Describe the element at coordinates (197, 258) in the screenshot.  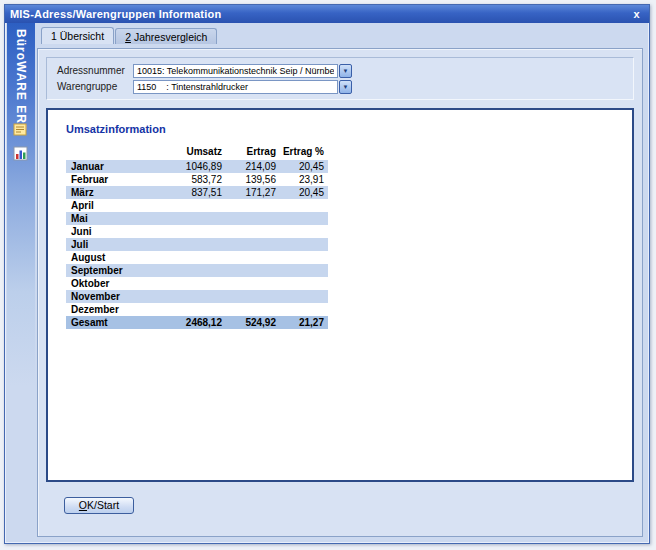
I see `table-row: August` at that location.